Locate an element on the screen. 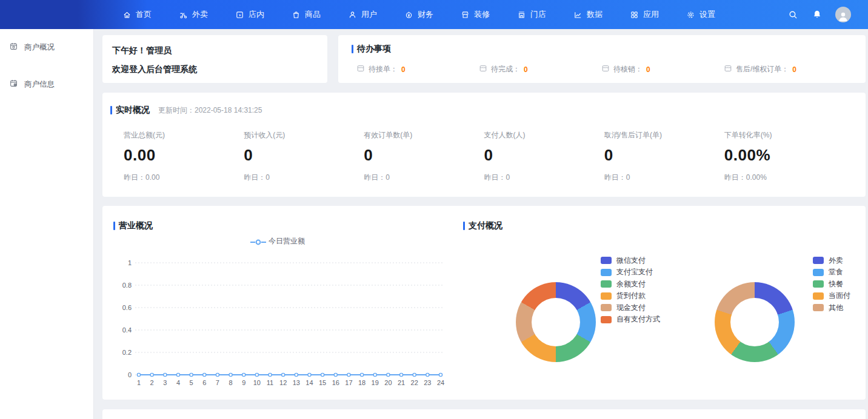 Image resolution: width=868 pixels, height=419 pixels. legend-item: 货到付款 is located at coordinates (630, 296).